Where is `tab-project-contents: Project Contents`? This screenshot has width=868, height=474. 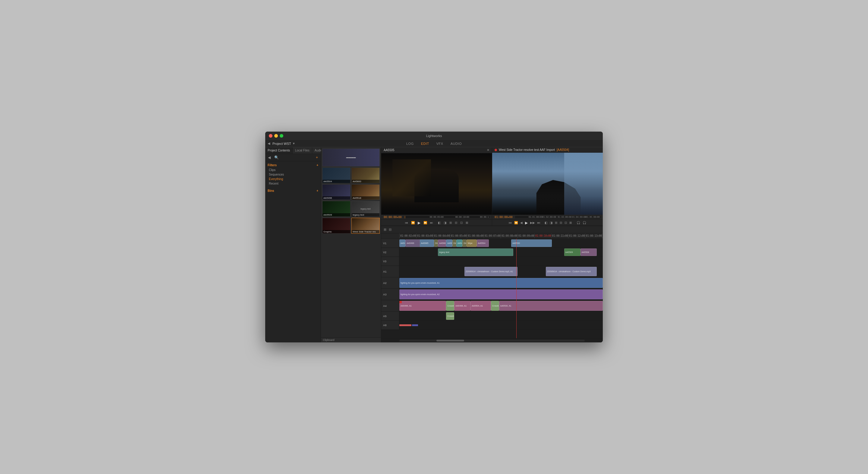 tab-project-contents: Project Contents is located at coordinates (279, 150).